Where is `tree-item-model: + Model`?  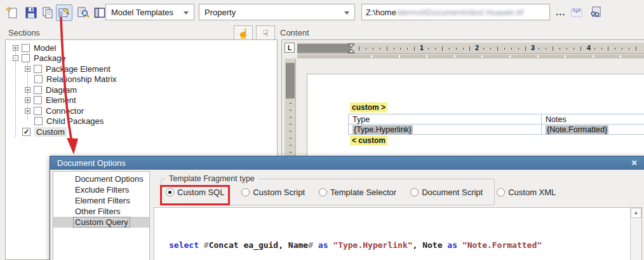 tree-item-model: + Model is located at coordinates (34, 48).